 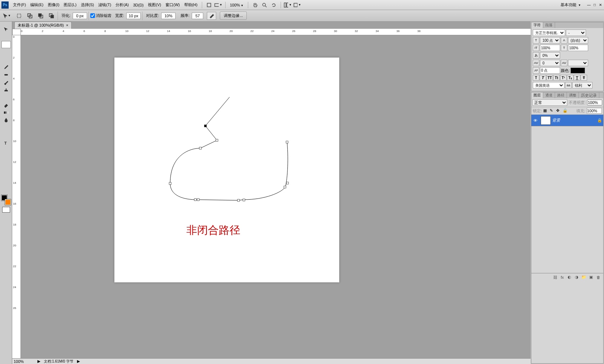 I want to click on bold-button: T, so click(x=536, y=78).